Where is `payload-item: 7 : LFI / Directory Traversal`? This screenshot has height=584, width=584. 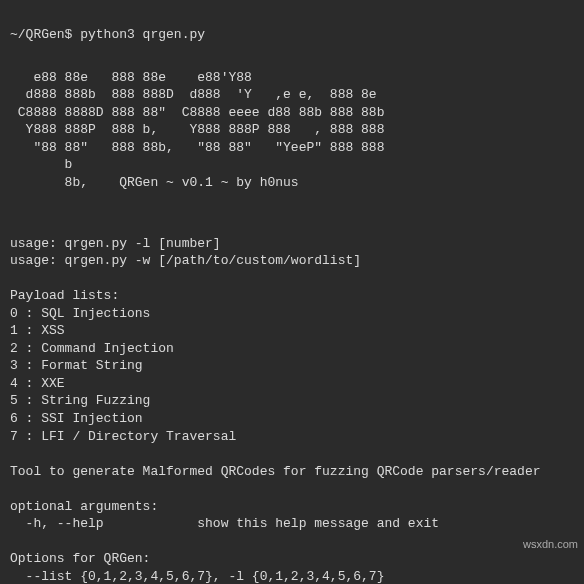 payload-item: 7 : LFI / Directory Traversal is located at coordinates (123, 436).